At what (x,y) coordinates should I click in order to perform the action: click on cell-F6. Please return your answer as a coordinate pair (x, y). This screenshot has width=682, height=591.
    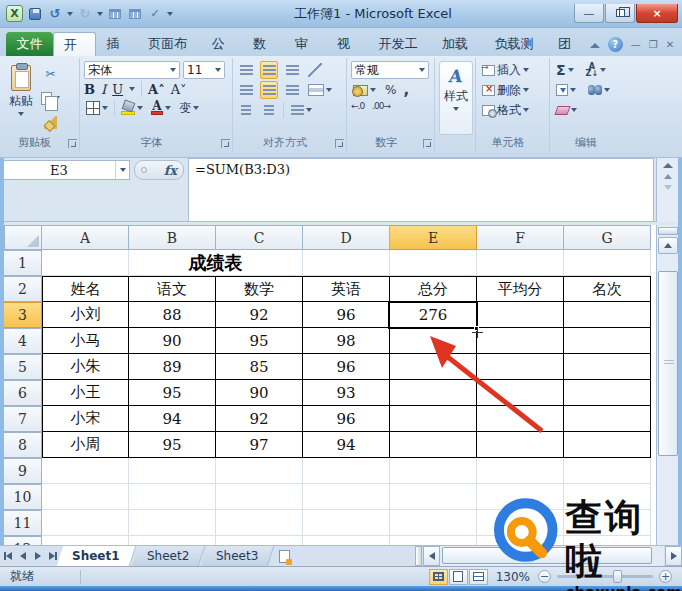
    Looking at the image, I should click on (520, 393).